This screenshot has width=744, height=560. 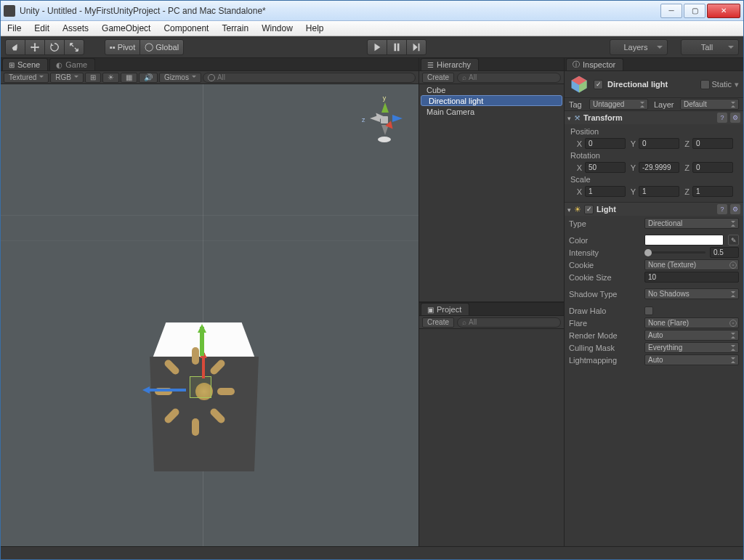 I want to click on project-search: ⌕All, so click(x=509, y=322).